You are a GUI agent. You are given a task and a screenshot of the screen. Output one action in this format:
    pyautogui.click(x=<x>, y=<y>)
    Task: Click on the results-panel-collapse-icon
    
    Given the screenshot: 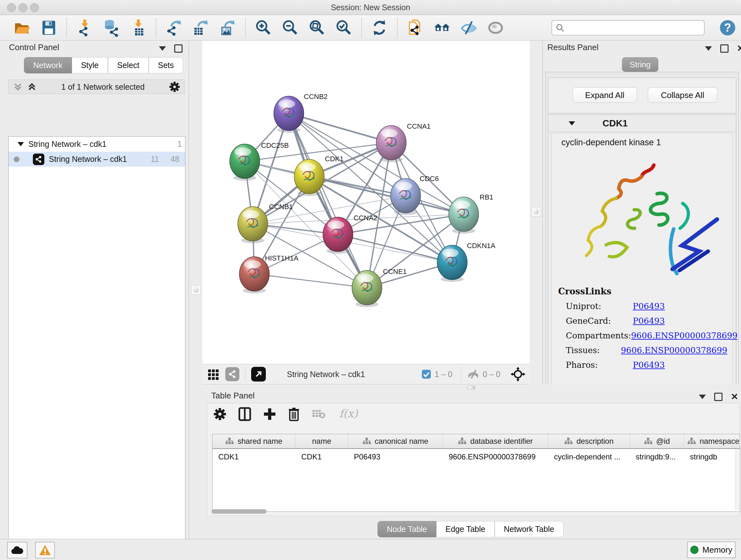 What is the action you would take?
    pyautogui.click(x=708, y=48)
    